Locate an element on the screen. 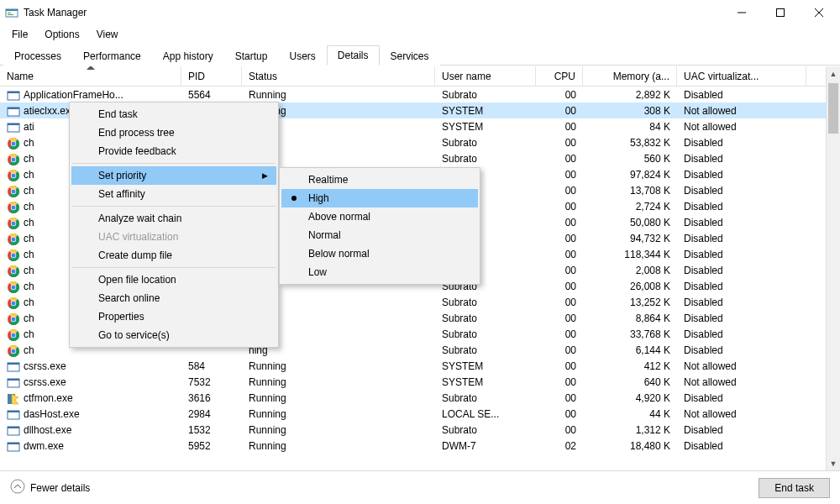  menu-item-above-normal: Above normal is located at coordinates (380, 217).